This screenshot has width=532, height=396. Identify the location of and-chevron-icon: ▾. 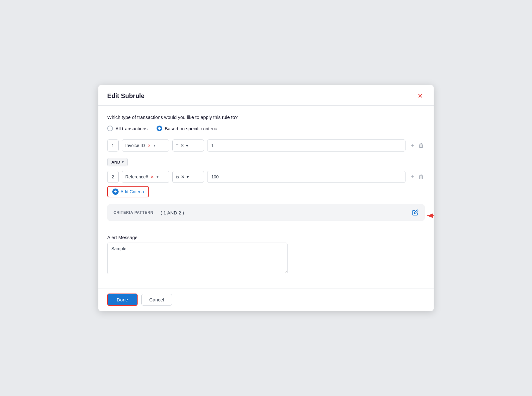
(123, 162).